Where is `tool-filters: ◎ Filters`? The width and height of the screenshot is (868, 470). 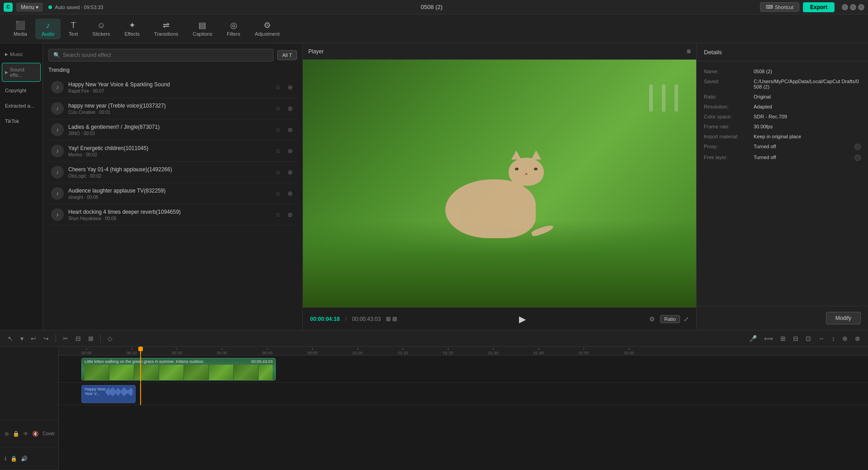
tool-filters: ◎ Filters is located at coordinates (234, 29).